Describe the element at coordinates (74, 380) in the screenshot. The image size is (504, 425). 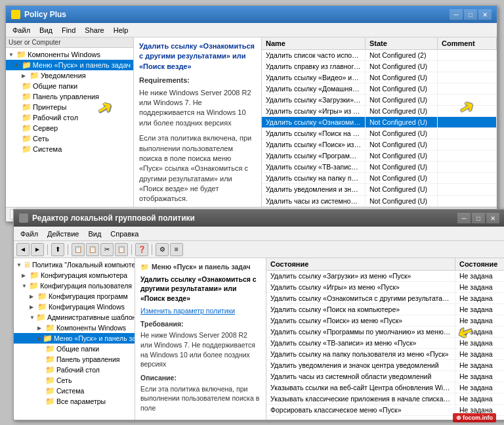
I see `gpo-tree-item-11: 📁 Сеть` at that location.